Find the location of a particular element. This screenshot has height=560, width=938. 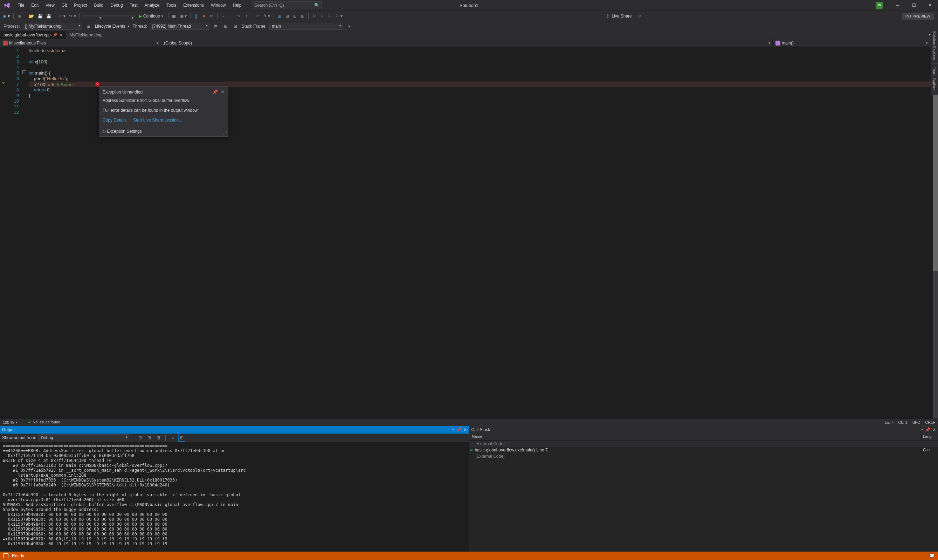

live-share-button: Live Share is located at coordinates (622, 16).